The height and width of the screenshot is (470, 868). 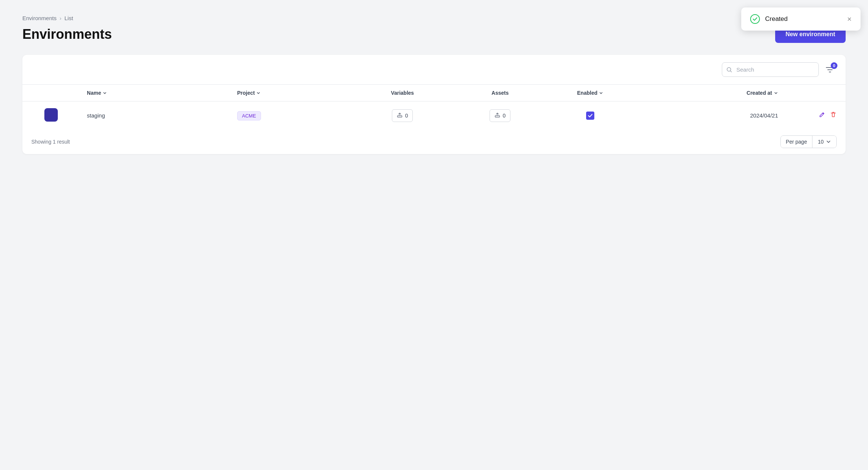 What do you see at coordinates (590, 116) in the screenshot?
I see `enabled-checkbox` at bounding box center [590, 116].